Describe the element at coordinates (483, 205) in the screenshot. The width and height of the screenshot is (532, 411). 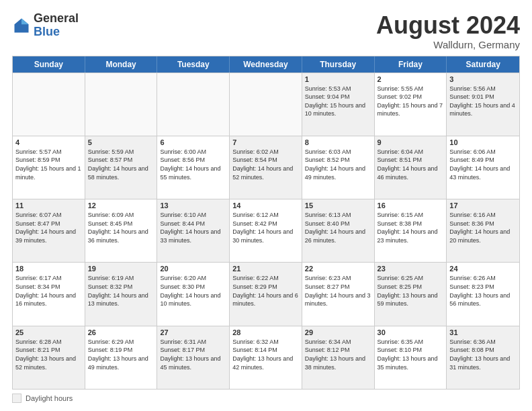
I see `day-number: 17` at that location.